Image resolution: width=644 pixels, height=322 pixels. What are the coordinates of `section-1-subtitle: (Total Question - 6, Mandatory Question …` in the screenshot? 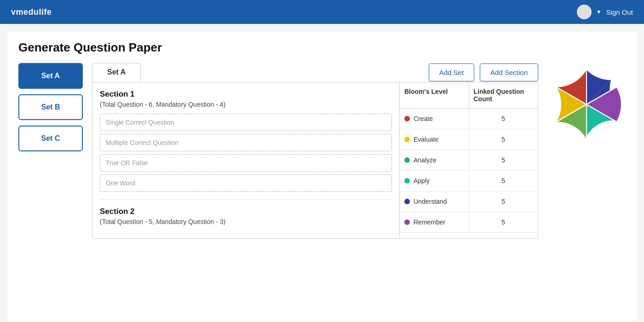 It's located at (246, 104).